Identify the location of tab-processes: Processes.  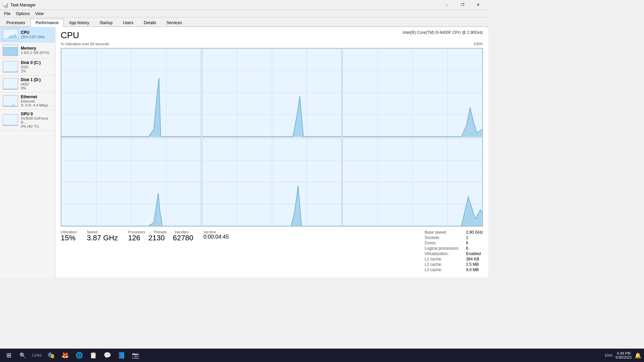
(16, 23).